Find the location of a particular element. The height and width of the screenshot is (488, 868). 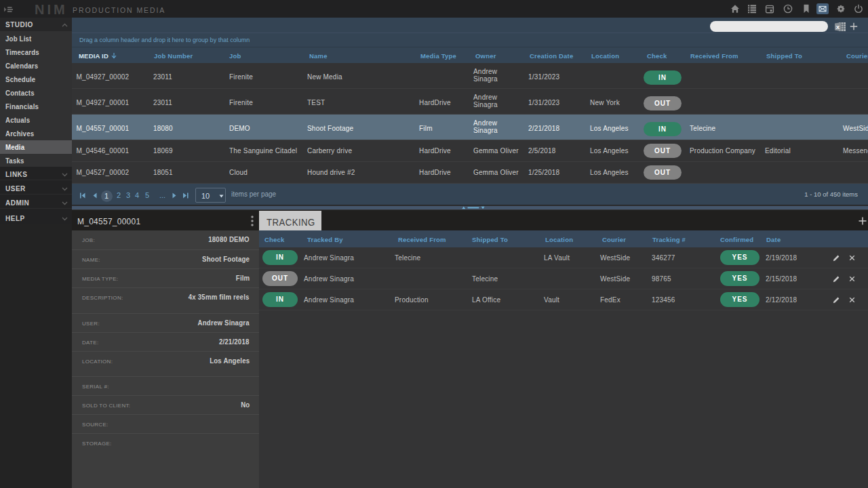

svg-text: X is located at coordinates (838, 27).